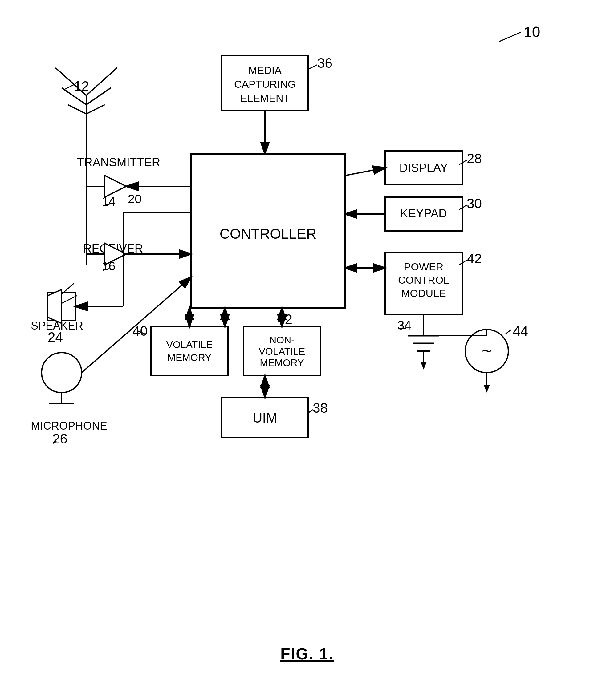  I want to click on svg-text: 16, so click(109, 266).